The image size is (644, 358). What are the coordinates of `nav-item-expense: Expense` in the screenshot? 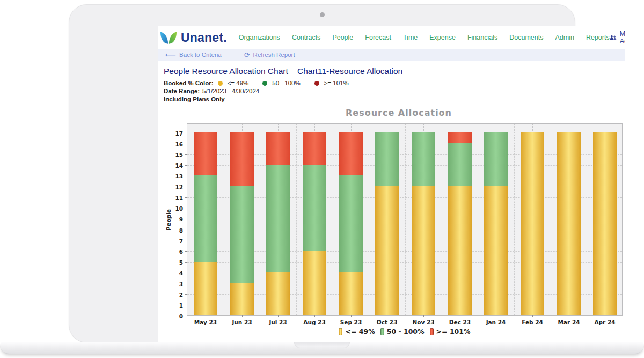 It's located at (442, 38).